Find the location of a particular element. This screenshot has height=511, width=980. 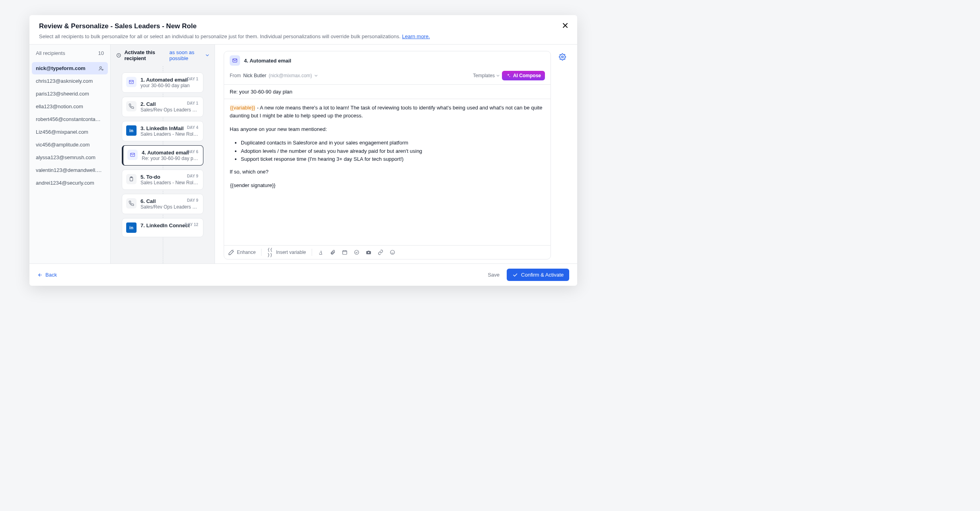

recipient-list: nick@typeform.com chris123@asknicely.com… is located at coordinates (70, 162).